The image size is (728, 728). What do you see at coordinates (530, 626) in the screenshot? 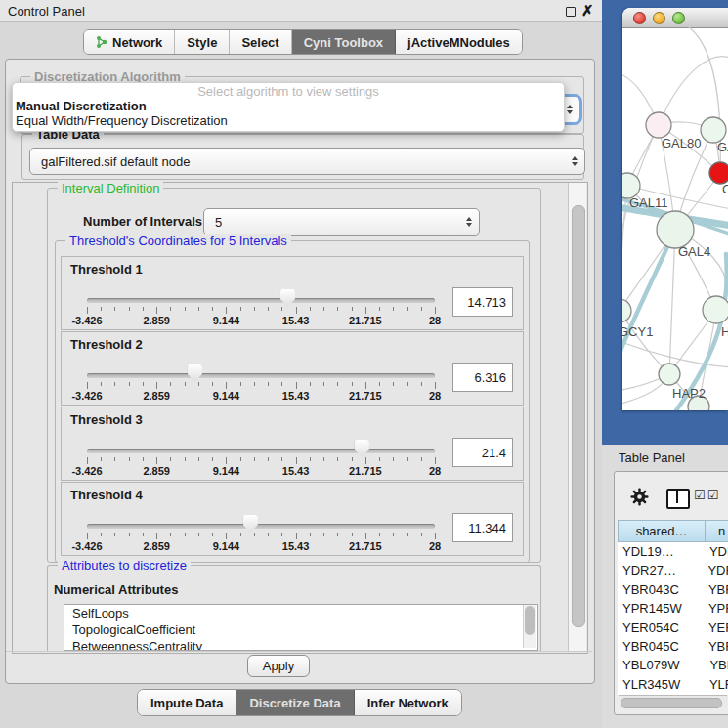
I see `list-scrollbar` at bounding box center [530, 626].